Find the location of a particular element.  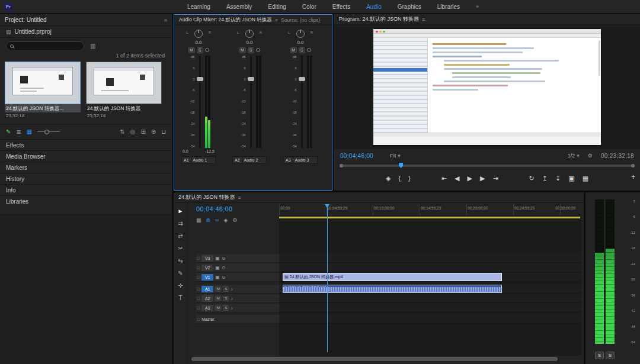

project-file-item: ▤ Untitled.prproj is located at coordinates (86, 32).